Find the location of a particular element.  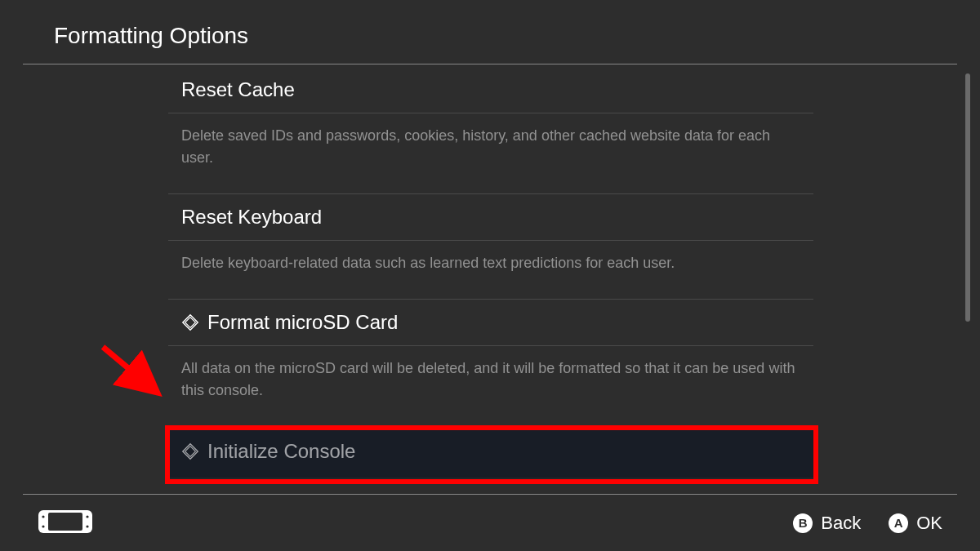

console-handheld-icon is located at coordinates (65, 523).